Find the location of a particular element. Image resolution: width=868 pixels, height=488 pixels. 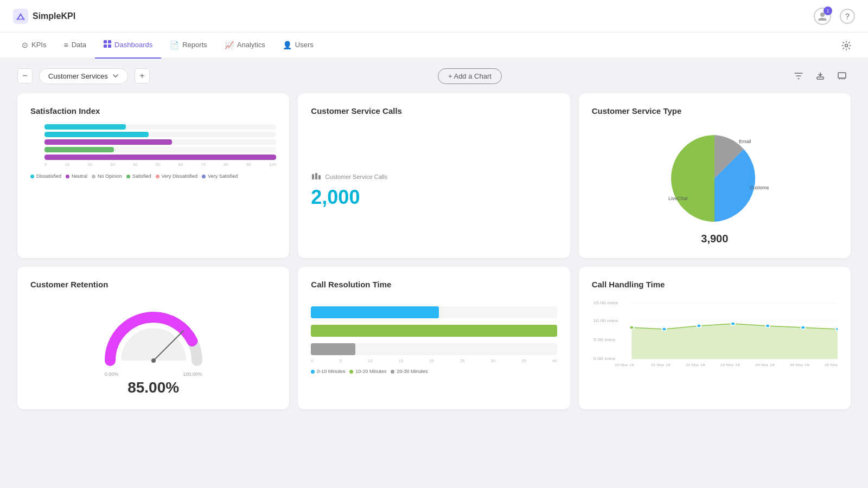

download-button is located at coordinates (820, 76).